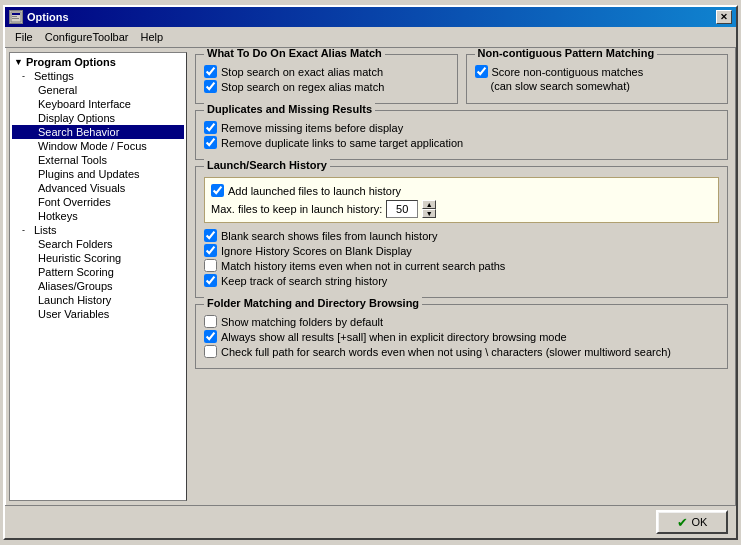  What do you see at coordinates (210, 142) in the screenshot?
I see `checkbox-remove-duplicate` at bounding box center [210, 142].